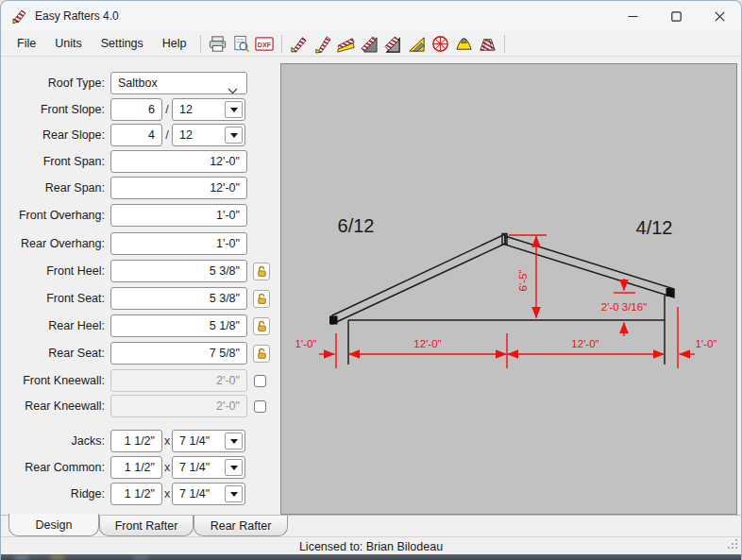 The image size is (742, 560). What do you see at coordinates (323, 43) in the screenshot?
I see `shed-rafter-icon` at bounding box center [323, 43].